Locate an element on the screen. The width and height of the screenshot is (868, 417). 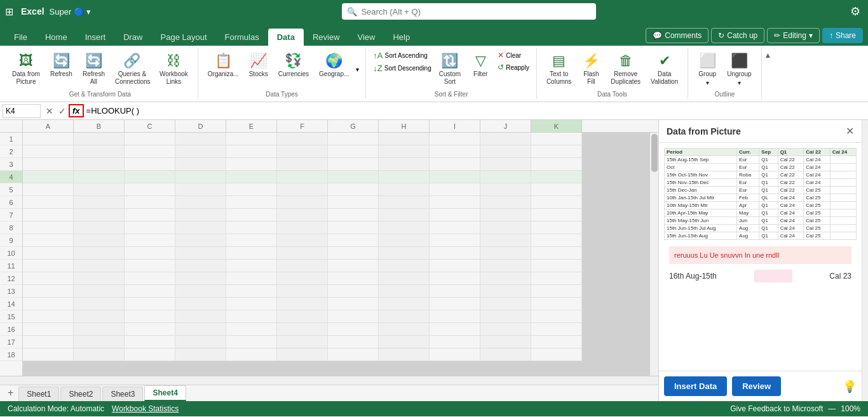
cell-r8-c10 is located at coordinates (506, 228).